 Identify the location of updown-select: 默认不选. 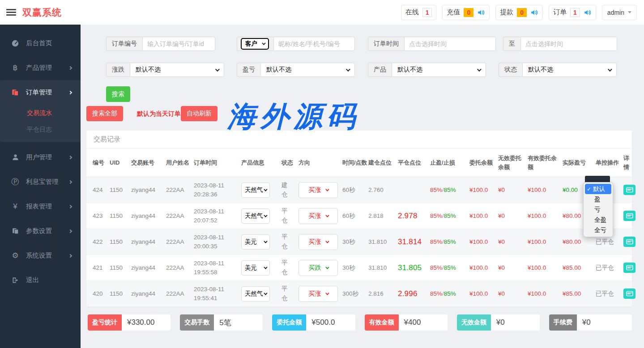
(177, 70).